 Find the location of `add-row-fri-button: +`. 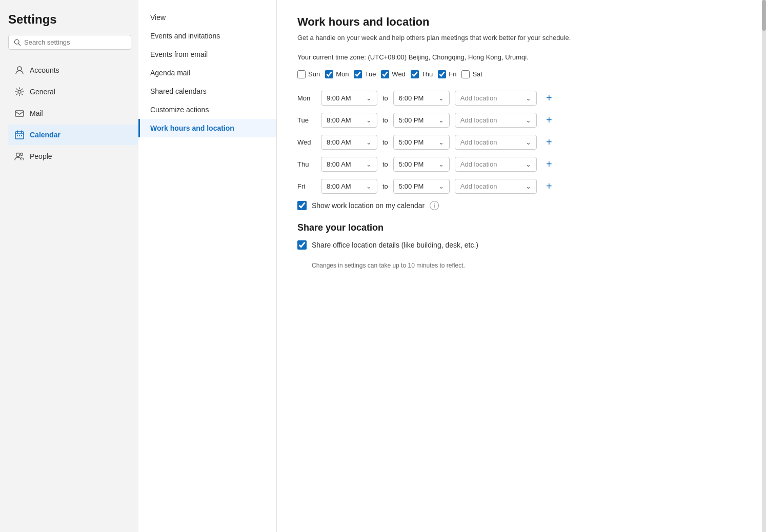

add-row-fri-button: + is located at coordinates (549, 186).